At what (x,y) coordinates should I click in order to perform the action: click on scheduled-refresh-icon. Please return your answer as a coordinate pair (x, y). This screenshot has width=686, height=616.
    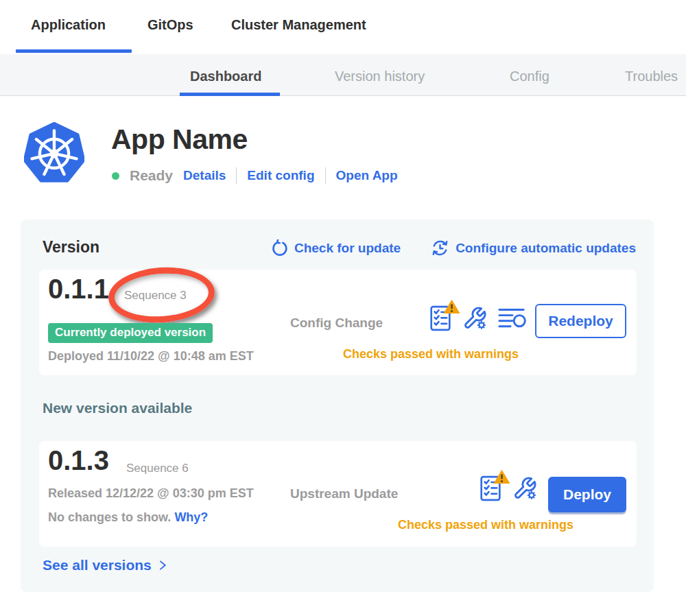
    Looking at the image, I should click on (440, 248).